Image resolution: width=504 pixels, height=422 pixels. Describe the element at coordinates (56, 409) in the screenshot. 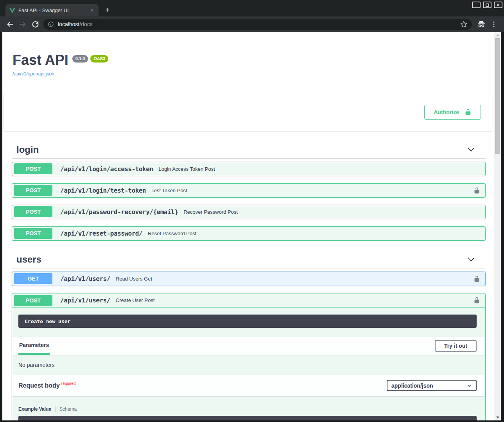

I see `tab-separator` at that location.